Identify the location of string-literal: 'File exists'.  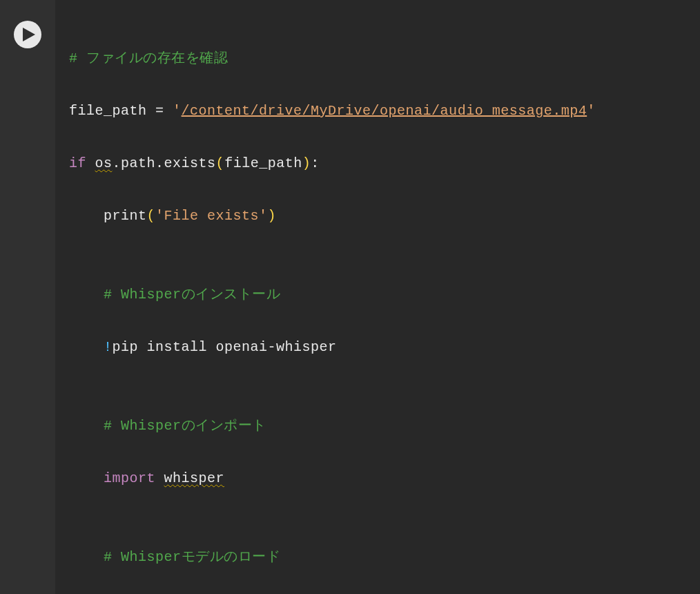
(211, 215).